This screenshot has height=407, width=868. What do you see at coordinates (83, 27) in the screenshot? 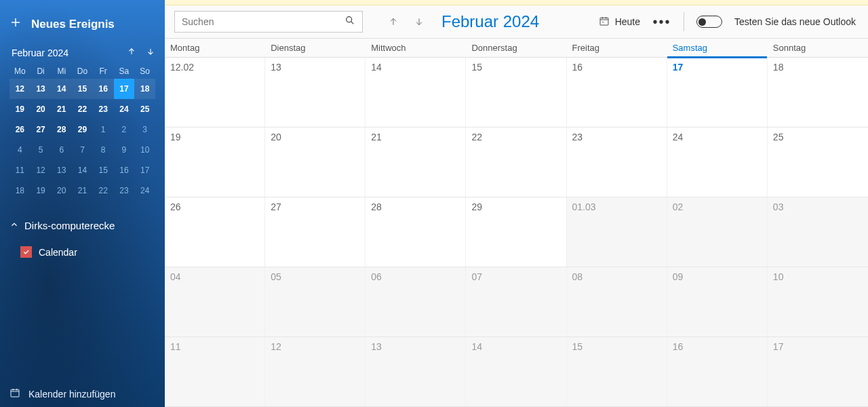
I see `new-event-button: Neues Ereignis` at bounding box center [83, 27].